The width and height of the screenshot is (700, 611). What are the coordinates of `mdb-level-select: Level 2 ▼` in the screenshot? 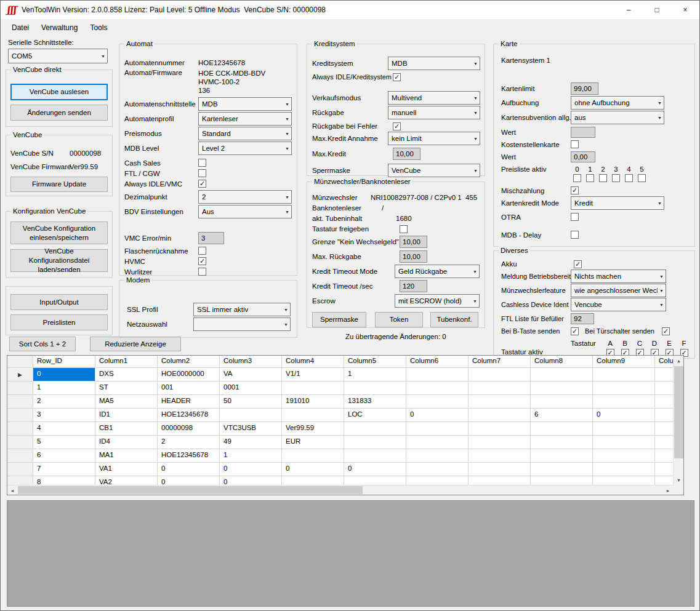 It's located at (245, 148).